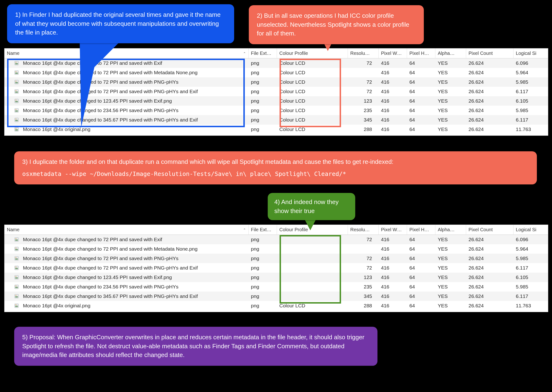 Image resolution: width=552 pixels, height=392 pixels. What do you see at coordinates (363, 111) in the screenshot?
I see `cell-resolution: 235` at bounding box center [363, 111].